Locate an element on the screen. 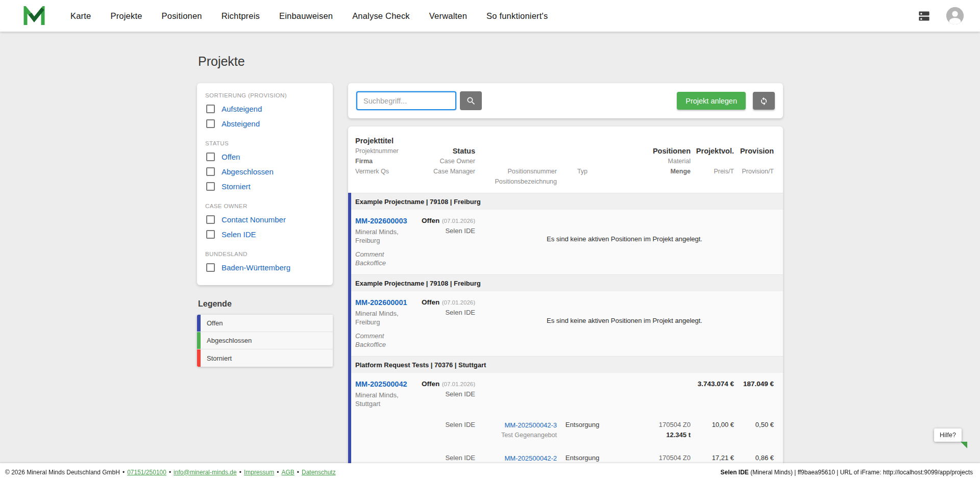  legend-item-abgeschlossen: Abgeschlossen is located at coordinates (265, 341).